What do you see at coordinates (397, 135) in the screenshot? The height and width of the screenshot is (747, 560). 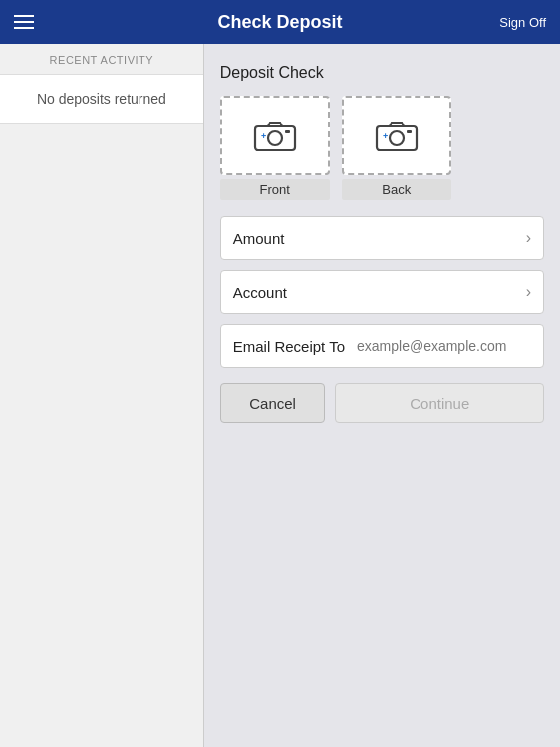 I see `camera-icon-back: +` at bounding box center [397, 135].